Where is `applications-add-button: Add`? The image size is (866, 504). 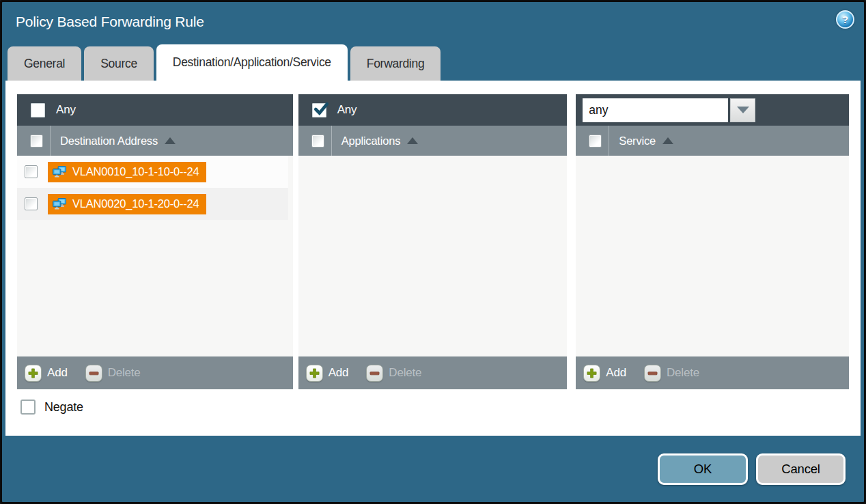 applications-add-button: Add is located at coordinates (328, 373).